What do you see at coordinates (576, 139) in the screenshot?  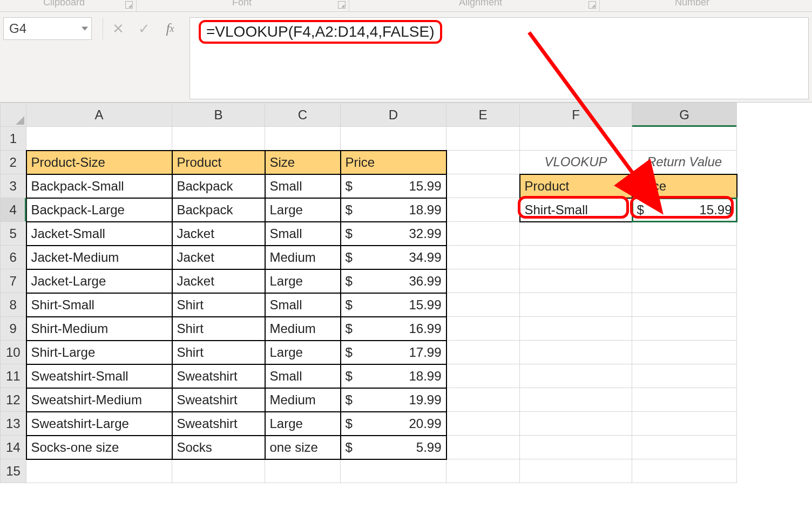 I see `cell-F1` at bounding box center [576, 139].